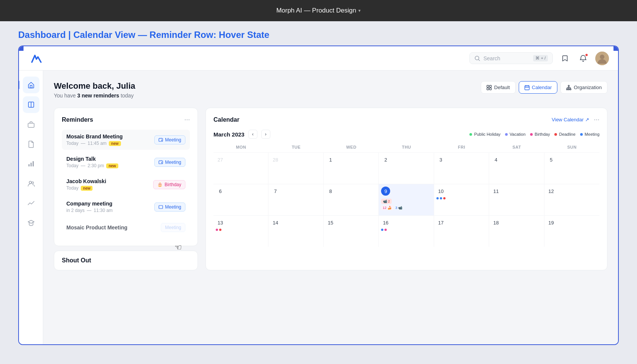 Image resolution: width=637 pixels, height=364 pixels. Describe the element at coordinates (31, 203) in the screenshot. I see `sidebar-item-chart` at that location.